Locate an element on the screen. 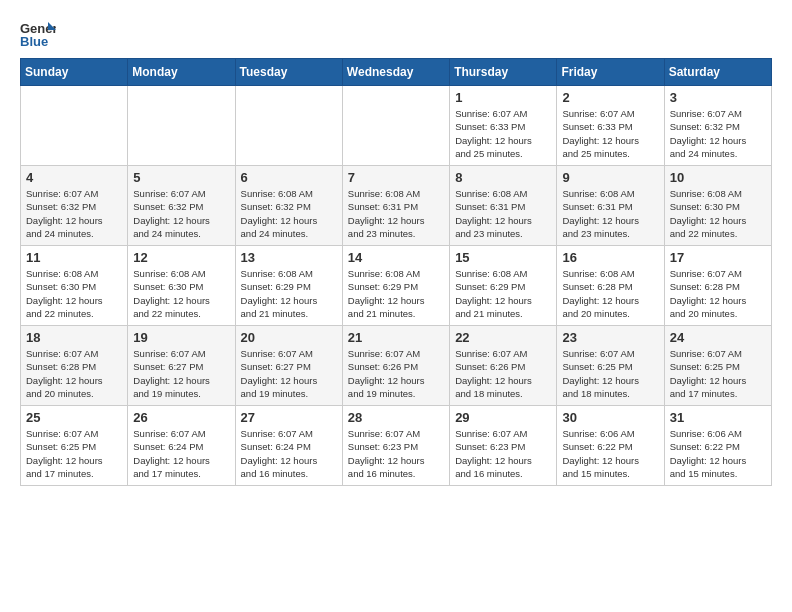 Image resolution: width=792 pixels, height=612 pixels. day-cell: 27Sunrise: 6:07 AM Sunset: 6:24 PM Dayli… is located at coordinates (288, 446).